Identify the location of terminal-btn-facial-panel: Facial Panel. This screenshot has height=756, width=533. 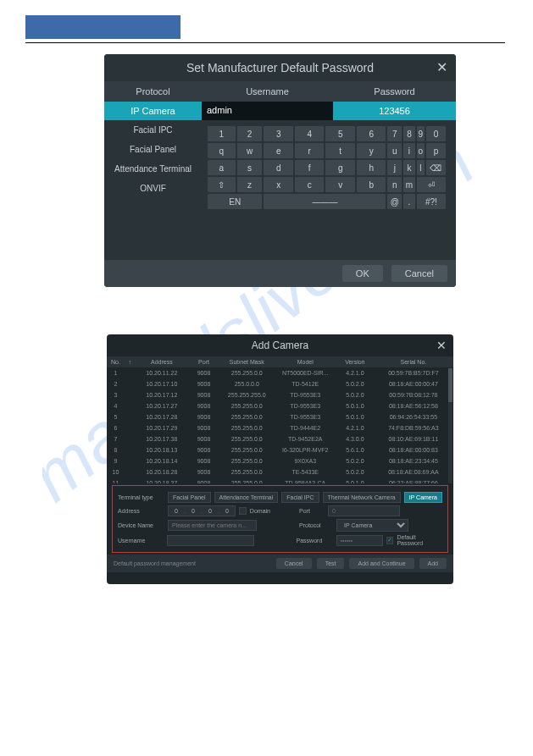
(190, 498).